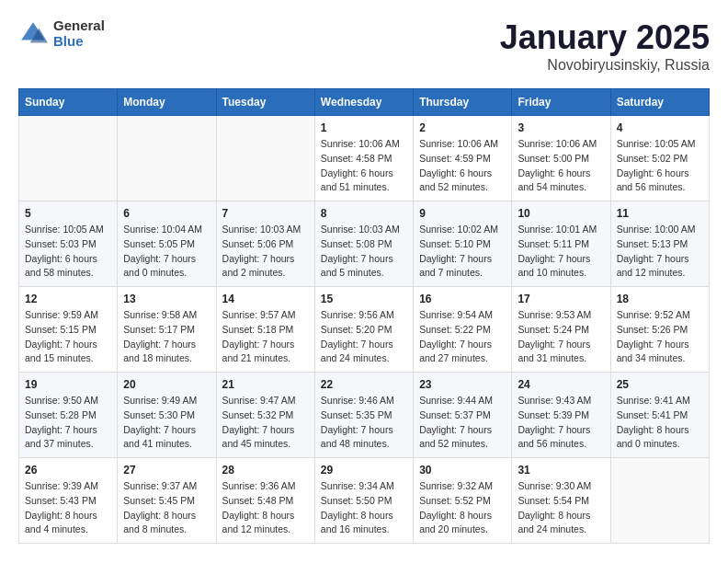 This screenshot has width=728, height=563. I want to click on calendar-cell: 12Sunrise: 9:59 AM Sunset: 5:15 PM Dayli…, so click(68, 329).